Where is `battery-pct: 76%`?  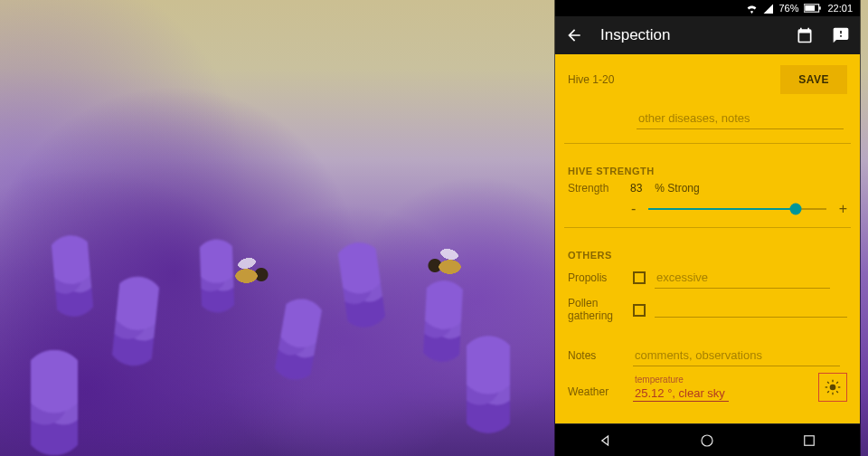 battery-pct: 76% is located at coordinates (788, 8).